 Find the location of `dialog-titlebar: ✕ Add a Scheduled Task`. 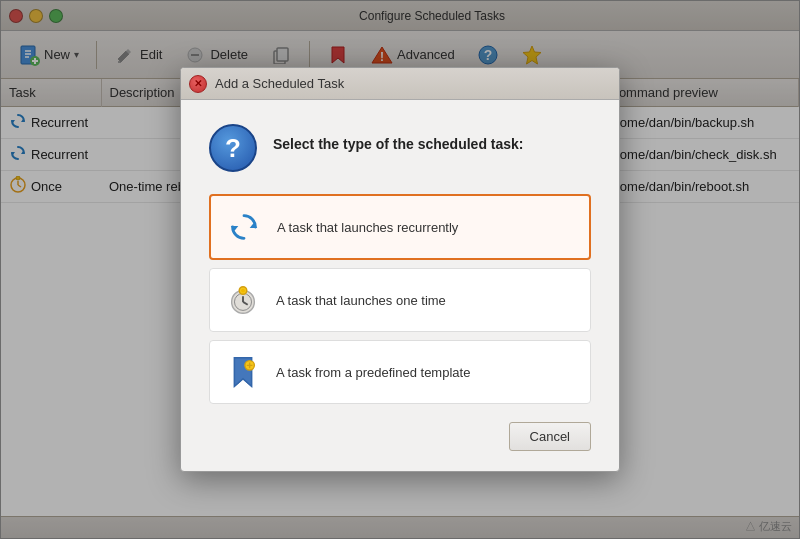

dialog-titlebar: ✕ Add a Scheduled Task is located at coordinates (400, 84).